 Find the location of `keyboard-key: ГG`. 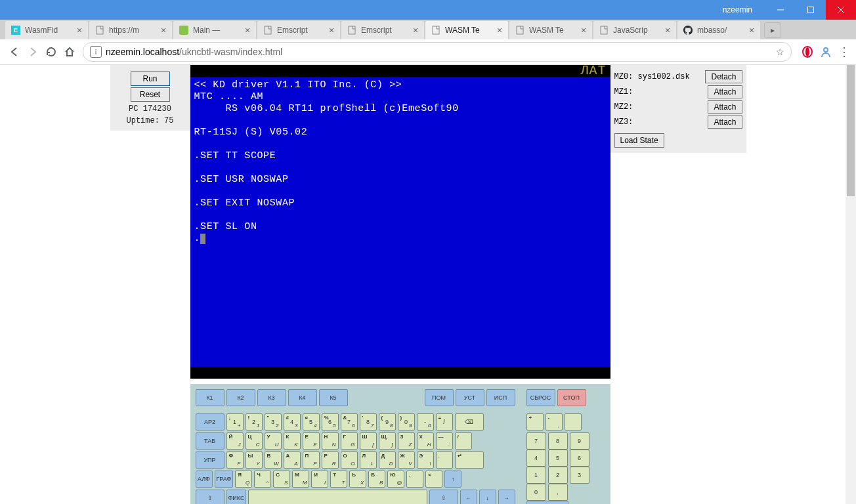

keyboard-key: ГG is located at coordinates (349, 441).